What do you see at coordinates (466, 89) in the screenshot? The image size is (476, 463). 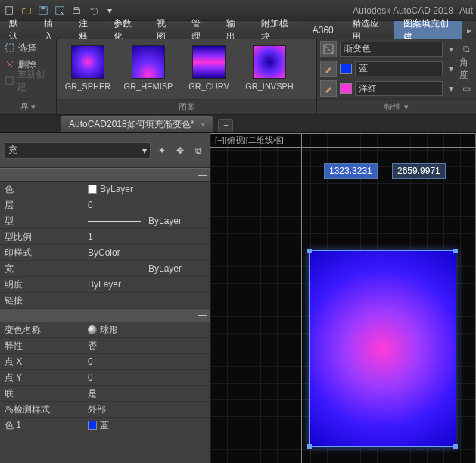 I see `slider-icon: ▭` at bounding box center [466, 89].